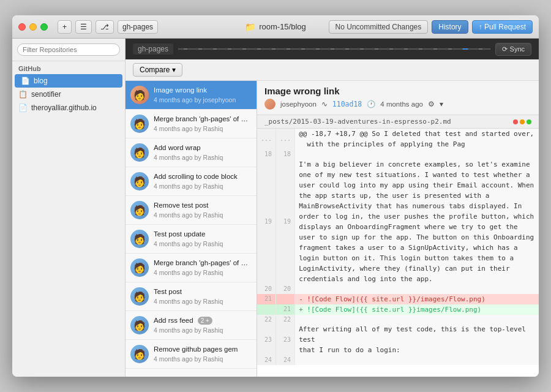 This screenshot has height=392, width=551. I want to click on gear-icon: ⚙, so click(431, 104).